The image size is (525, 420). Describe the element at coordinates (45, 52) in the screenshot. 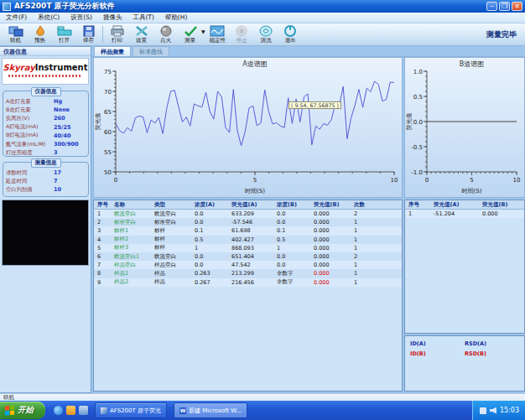

I see `instrument-panel-header: 仪器信息` at that location.